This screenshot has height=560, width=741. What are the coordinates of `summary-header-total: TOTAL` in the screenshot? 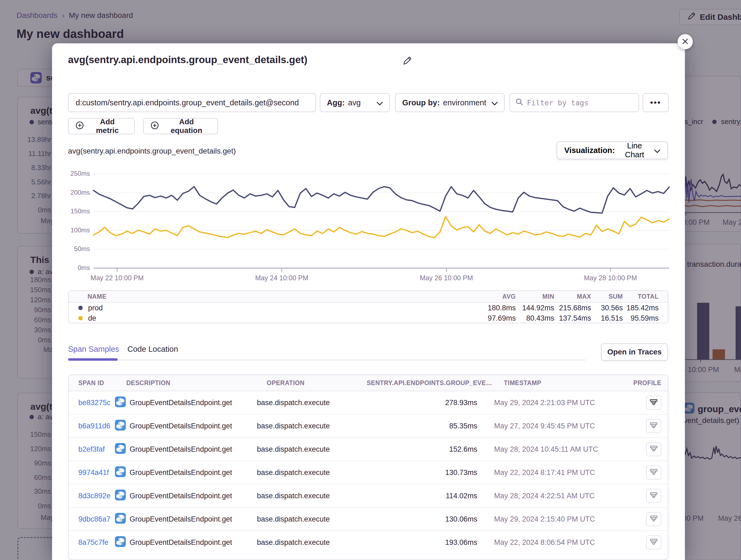 It's located at (641, 297).